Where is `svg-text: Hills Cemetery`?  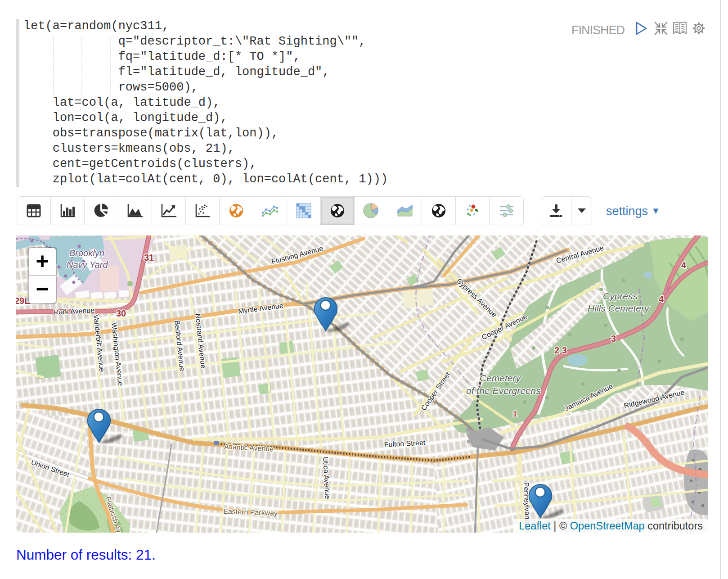
svg-text: Hills Cemetery is located at coordinates (619, 308).